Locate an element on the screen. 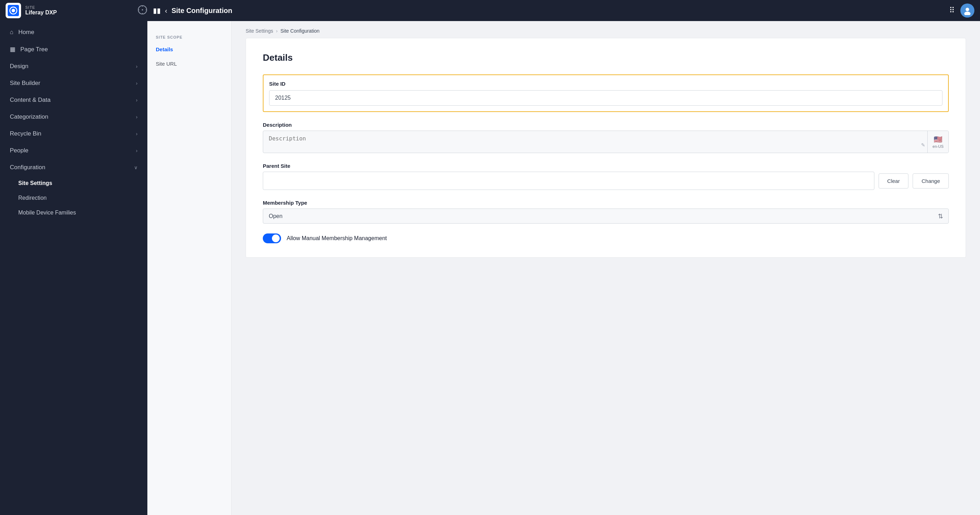 Image resolution: width=980 pixels, height=515 pixels. page-tree-icon: ▦ is located at coordinates (13, 49).